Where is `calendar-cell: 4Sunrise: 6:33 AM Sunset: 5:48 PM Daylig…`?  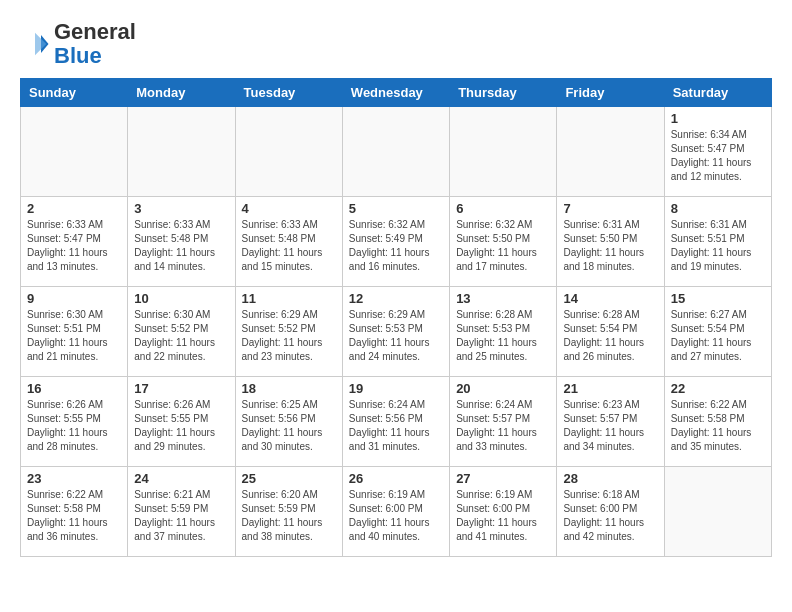 calendar-cell: 4Sunrise: 6:33 AM Sunset: 5:48 PM Daylig… is located at coordinates (288, 242).